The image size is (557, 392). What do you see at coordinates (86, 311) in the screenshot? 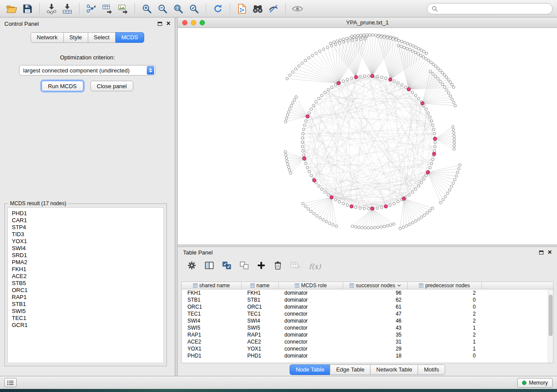
I see `mcds-result-item: SWI5` at bounding box center [86, 311].